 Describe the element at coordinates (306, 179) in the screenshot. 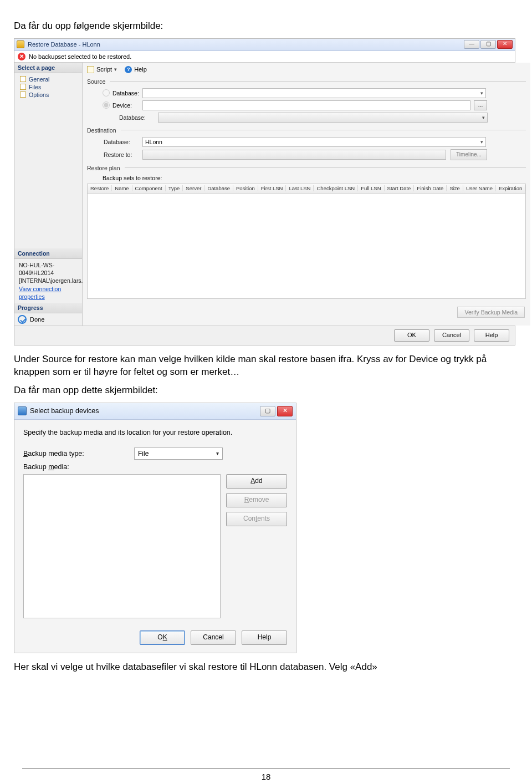

I see `backup-sets-label: Backup sets to restore:` at that location.